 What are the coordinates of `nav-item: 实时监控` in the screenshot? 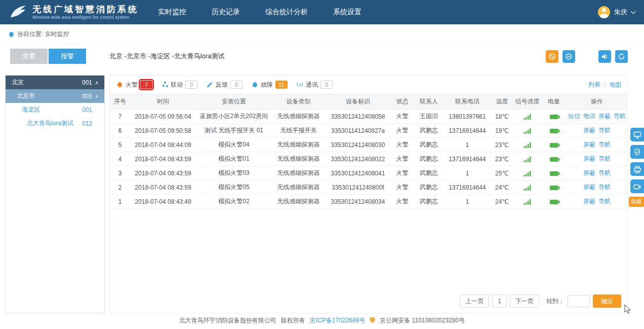 It's located at (172, 12).